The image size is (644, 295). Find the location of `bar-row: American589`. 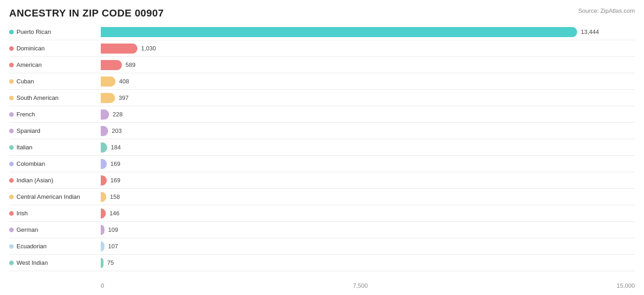

bar-row: American589 is located at coordinates (322, 65).